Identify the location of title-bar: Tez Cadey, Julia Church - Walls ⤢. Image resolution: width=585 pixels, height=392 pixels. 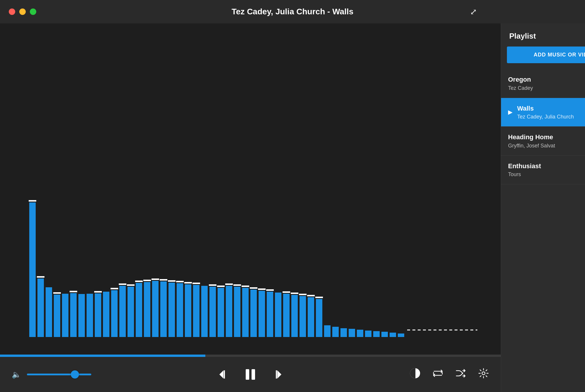
(292, 12).